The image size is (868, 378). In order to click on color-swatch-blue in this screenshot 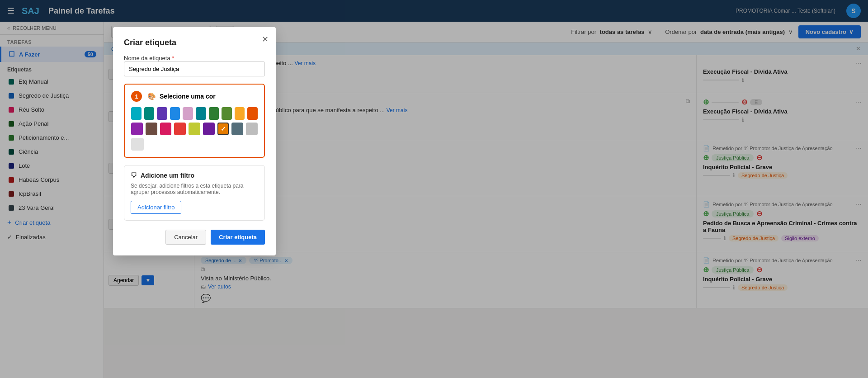, I will do `click(175, 113)`.